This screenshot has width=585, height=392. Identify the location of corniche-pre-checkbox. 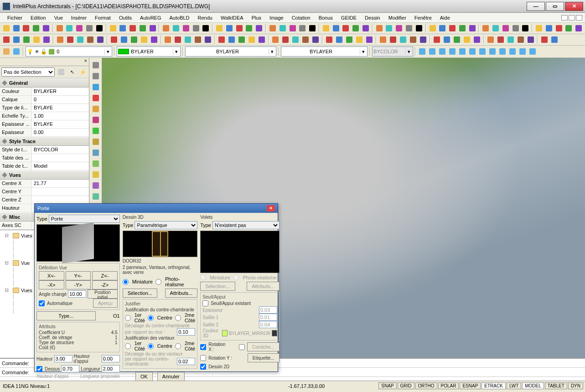
(242, 347).